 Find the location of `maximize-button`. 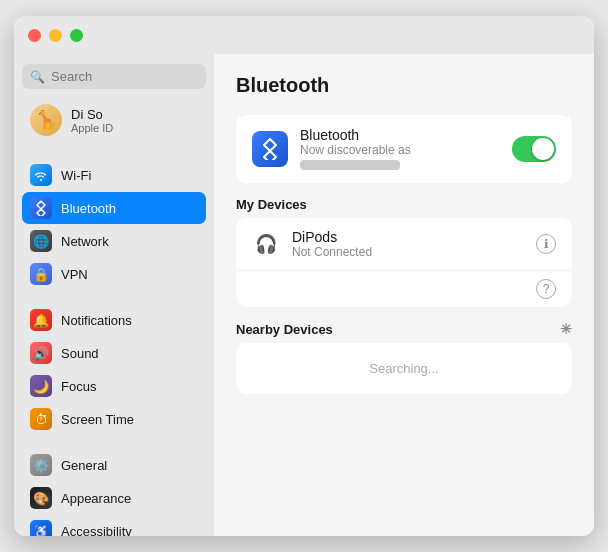

maximize-button is located at coordinates (76, 36).